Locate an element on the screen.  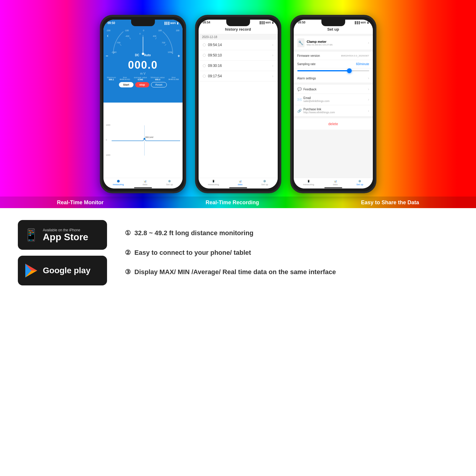
sampling-label: Sampling rate is located at coordinates (307, 64).